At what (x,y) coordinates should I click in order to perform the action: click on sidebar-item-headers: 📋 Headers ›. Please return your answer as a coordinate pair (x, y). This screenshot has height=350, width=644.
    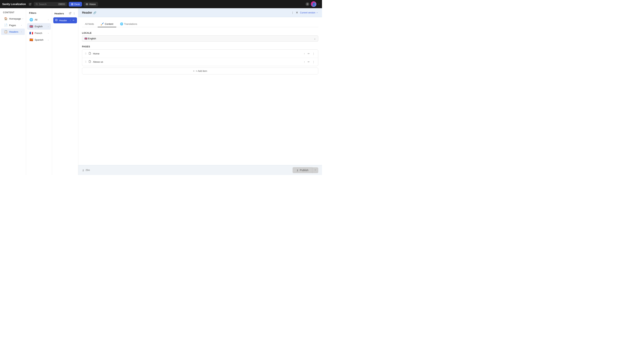
    Looking at the image, I should click on (13, 32).